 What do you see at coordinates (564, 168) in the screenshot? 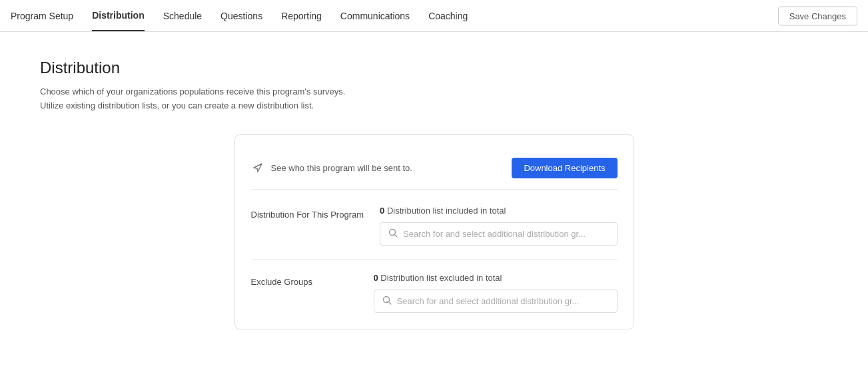
I see `download-recipients-button: Download Recipients` at bounding box center [564, 168].